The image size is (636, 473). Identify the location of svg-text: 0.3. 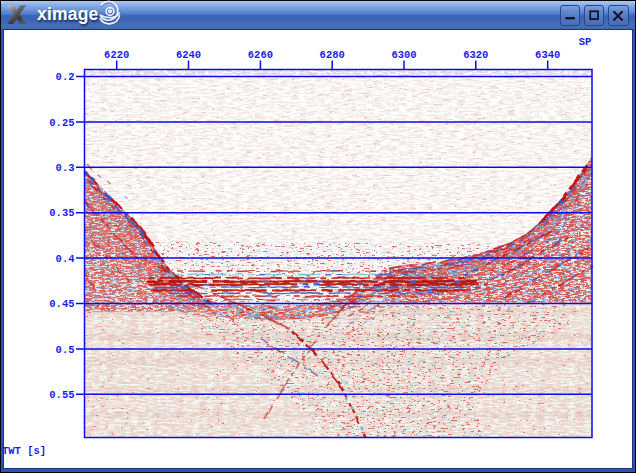
(66, 168).